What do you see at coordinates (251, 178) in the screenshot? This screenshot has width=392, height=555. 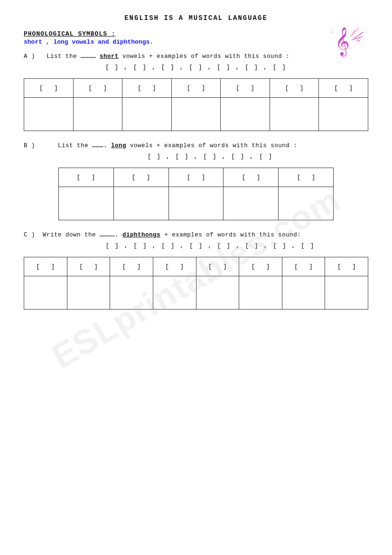 I see `section-b-cell-h4: [ ]` at bounding box center [251, 178].